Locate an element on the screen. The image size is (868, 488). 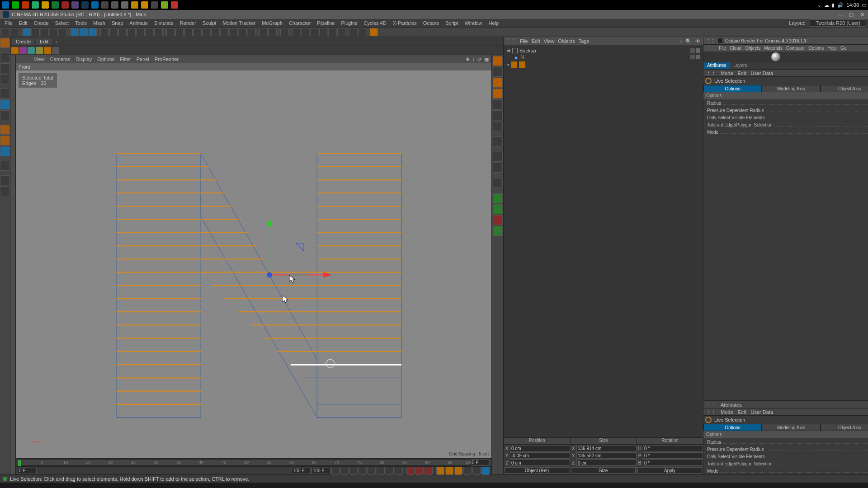
workplane-button is located at coordinates (5, 79).